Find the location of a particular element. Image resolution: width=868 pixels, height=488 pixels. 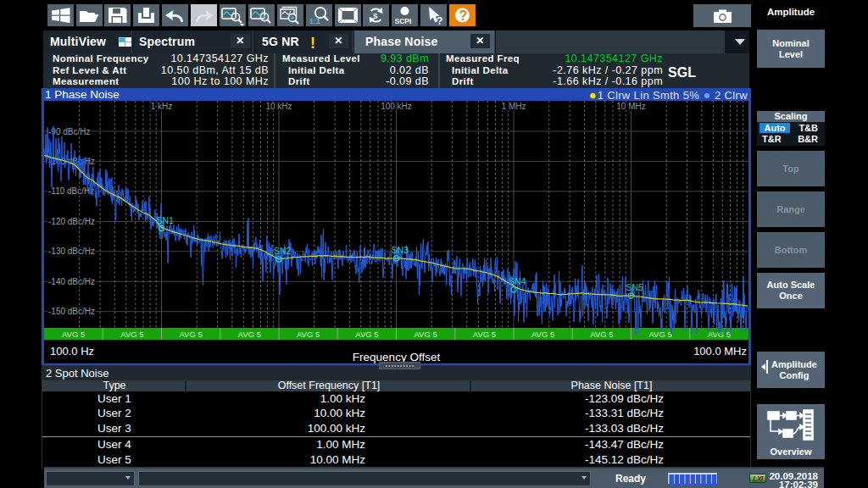

svg-text: SN2 is located at coordinates (283, 251).